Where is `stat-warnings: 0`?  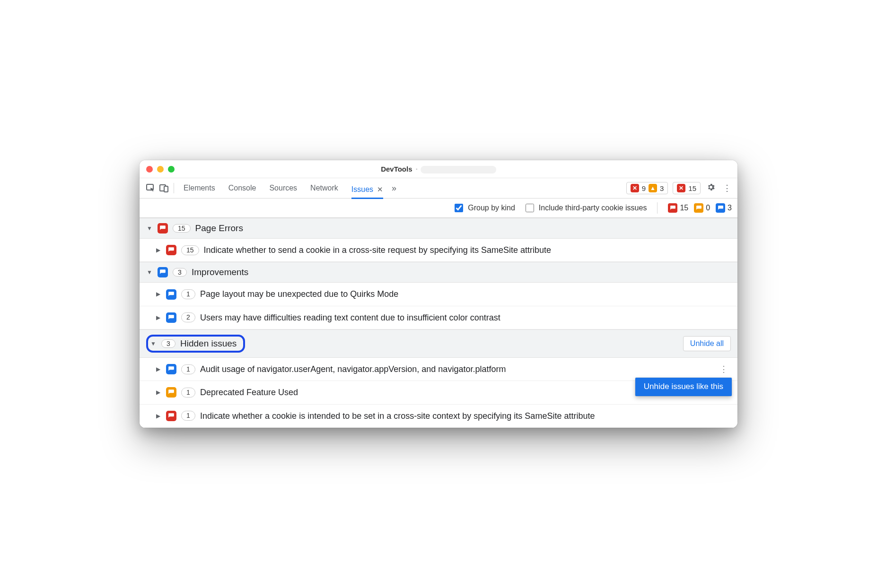
stat-warnings: 0 is located at coordinates (702, 208).